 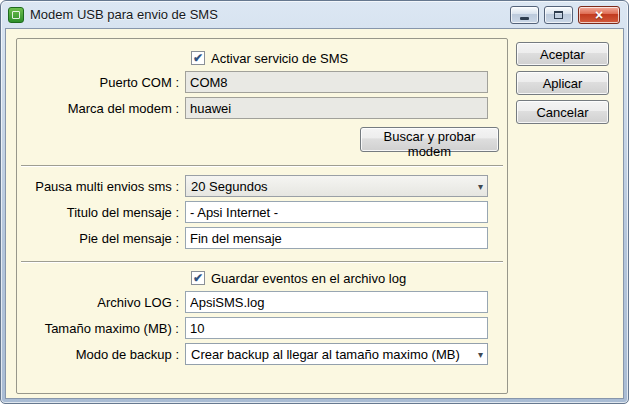 I want to click on marca-modem-row: Marca del modem :, so click(x=258, y=108).